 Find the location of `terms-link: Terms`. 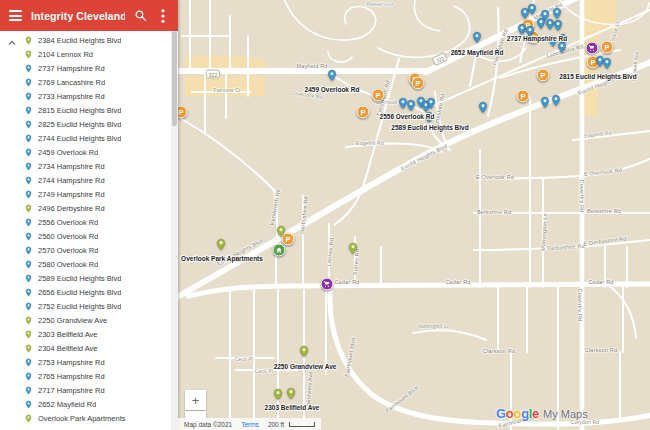

terms-link: Terms is located at coordinates (250, 424).